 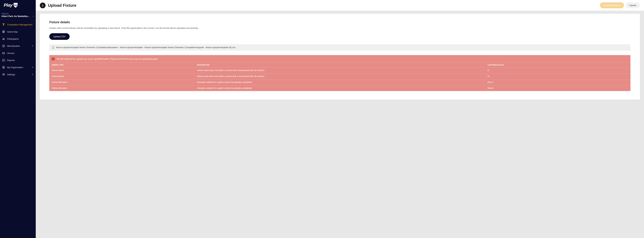 What do you see at coordinates (612, 5) in the screenshot?
I see `generate-fixture-button: Generate Fixture` at bounding box center [612, 5].